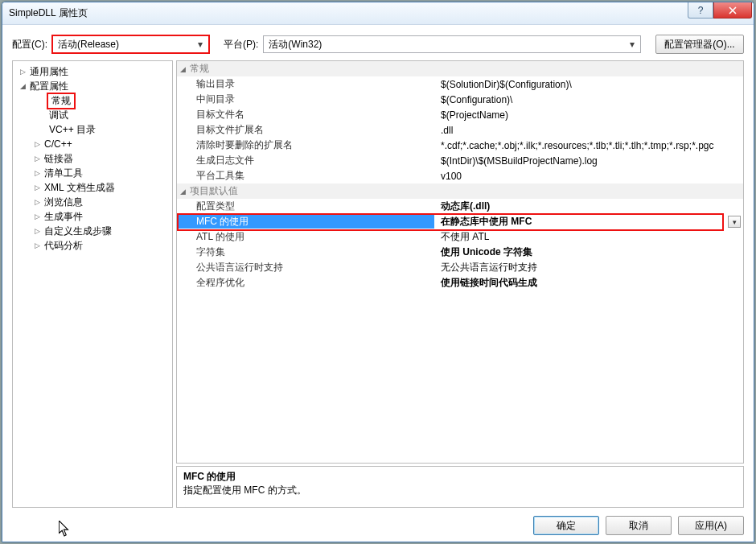 The image size is (756, 544). I want to click on category-general: ◢常规, so click(460, 69).